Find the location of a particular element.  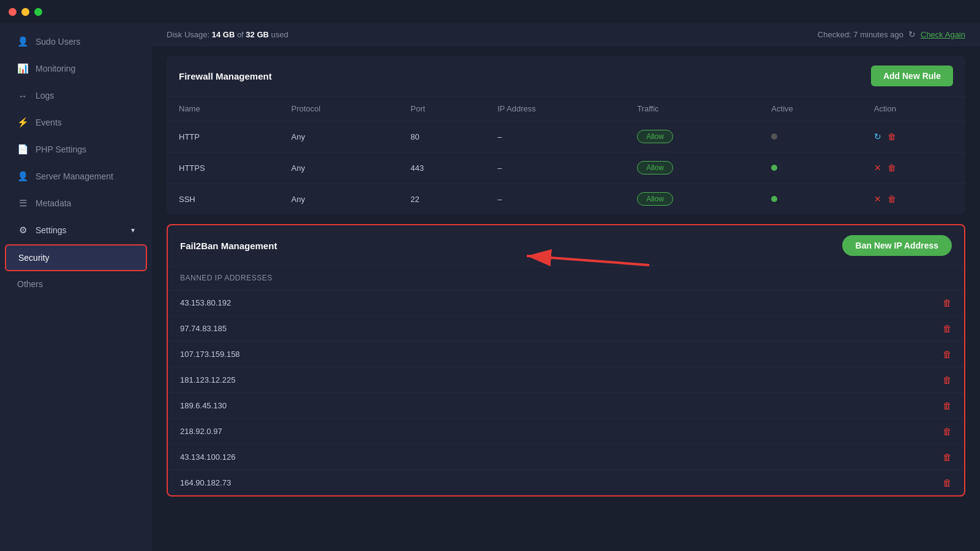

banned-ip-address: 107.173.159.158 is located at coordinates (210, 354).